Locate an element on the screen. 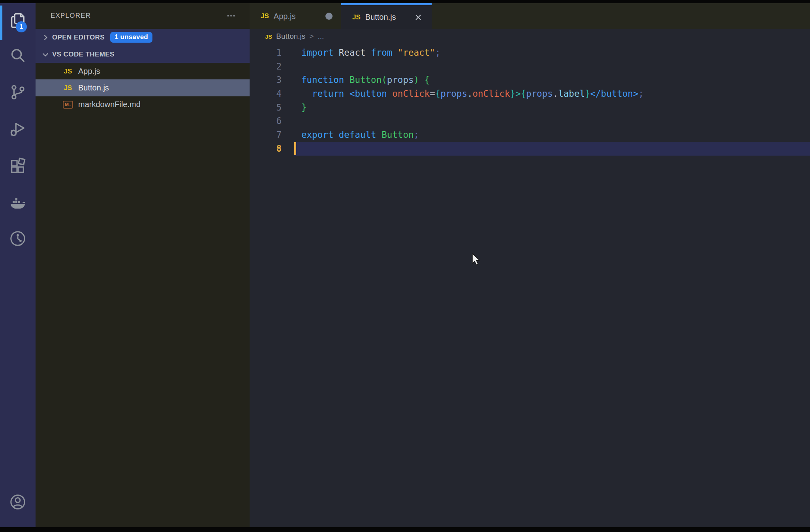 This screenshot has width=810, height=532. code-token: "react" is located at coordinates (416, 53).